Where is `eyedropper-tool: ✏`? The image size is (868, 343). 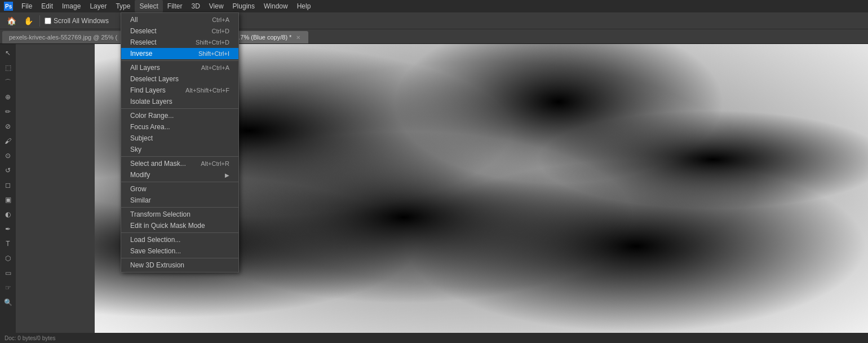 eyedropper-tool: ✏ is located at coordinates (8, 112).